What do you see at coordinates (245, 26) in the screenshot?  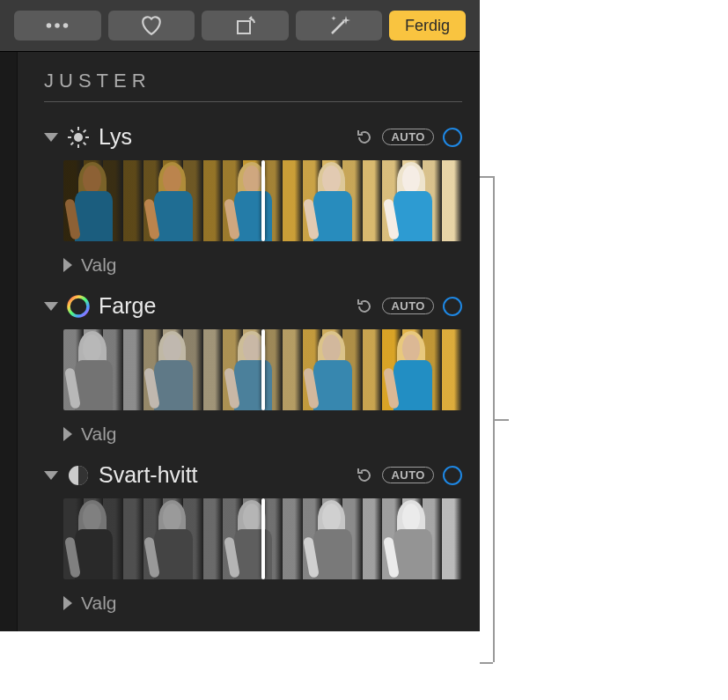 I see `rotate-icon` at bounding box center [245, 26].